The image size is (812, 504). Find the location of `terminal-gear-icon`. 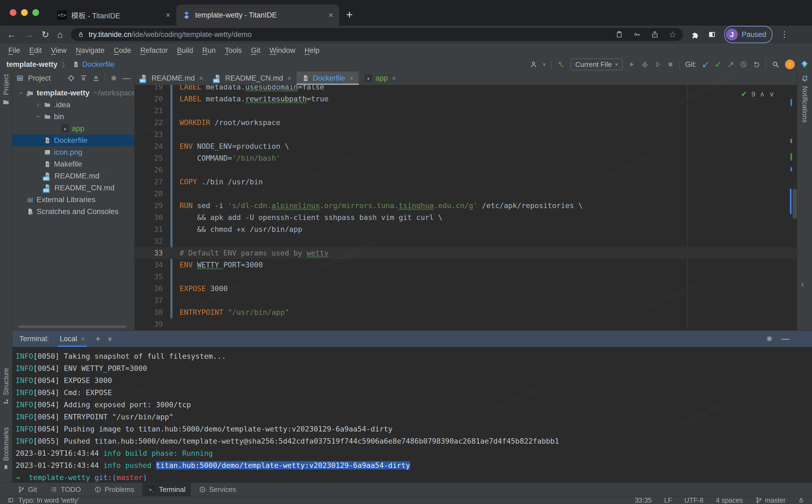

terminal-gear-icon is located at coordinates (769, 339).